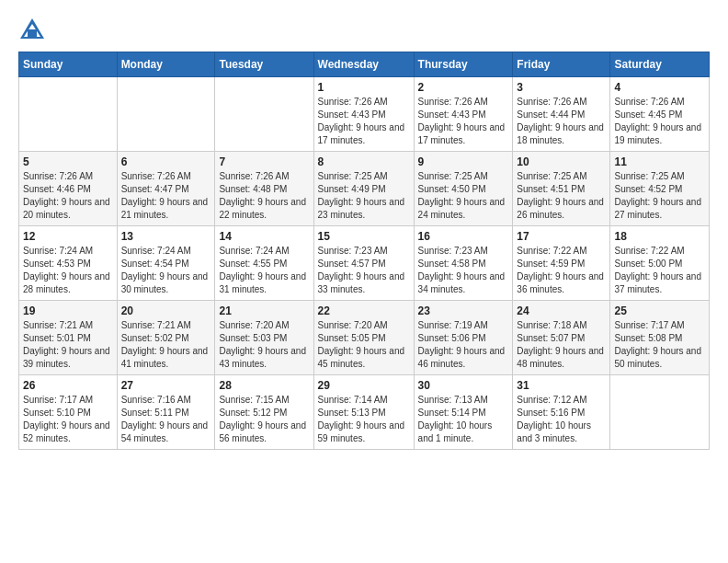 The image size is (728, 563). Describe the element at coordinates (264, 345) in the screenshot. I see `day-info: Sunrise: 7:20 AM Sunset: 5:03 PM Dayligh…` at that location.